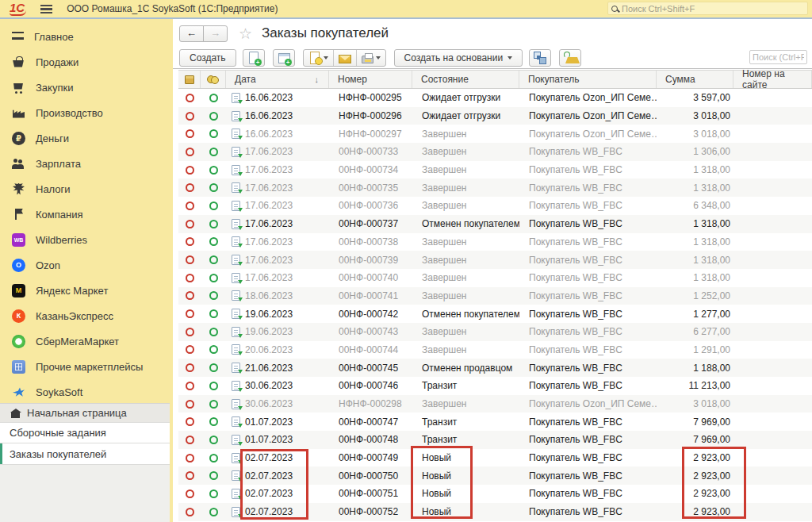  I want to click on column-header-payment, so click(213, 79).